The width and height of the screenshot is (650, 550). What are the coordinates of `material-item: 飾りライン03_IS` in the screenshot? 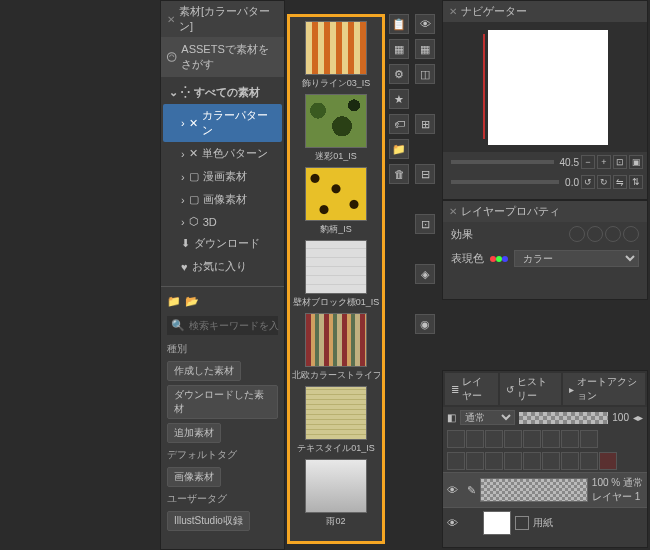 It's located at (336, 56).